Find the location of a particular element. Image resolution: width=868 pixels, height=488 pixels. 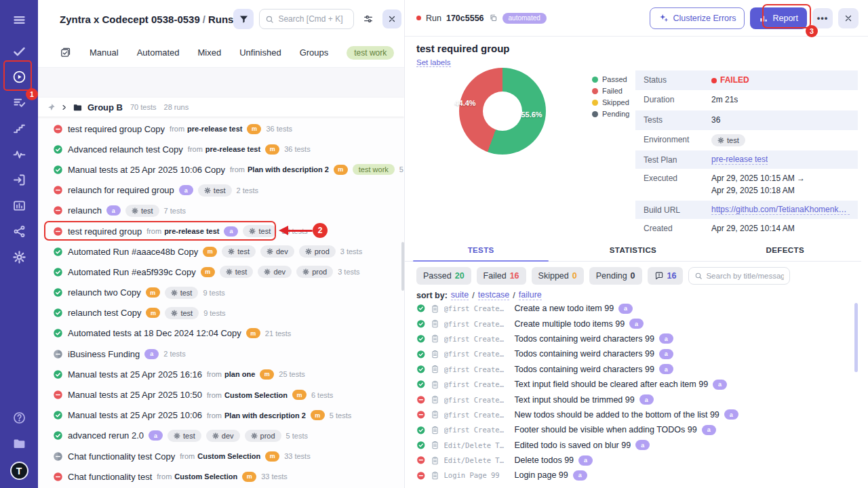

runs-tab-groups: Groups is located at coordinates (315, 53).